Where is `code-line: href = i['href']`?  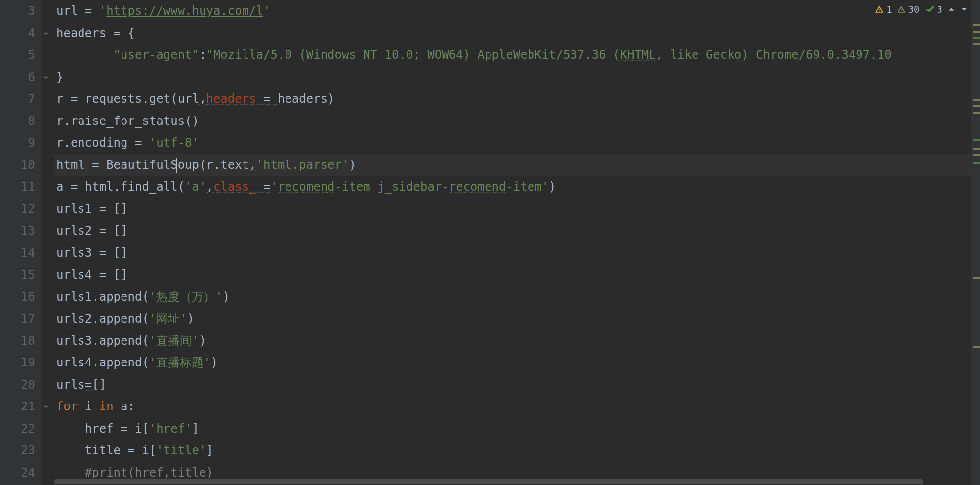 code-line: href = i['href'] is located at coordinates (517, 429).